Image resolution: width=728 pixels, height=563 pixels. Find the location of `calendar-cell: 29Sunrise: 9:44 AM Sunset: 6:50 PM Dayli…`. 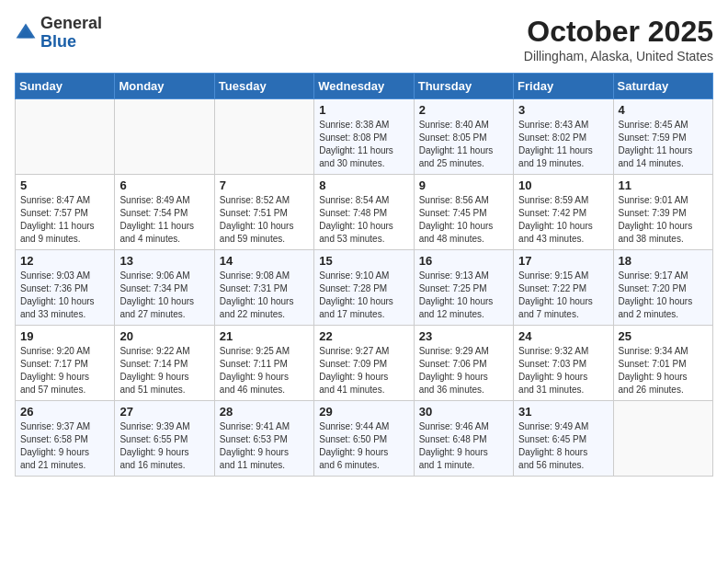

calendar-cell: 29Sunrise: 9:44 AM Sunset: 6:50 PM Dayli… is located at coordinates (364, 439).